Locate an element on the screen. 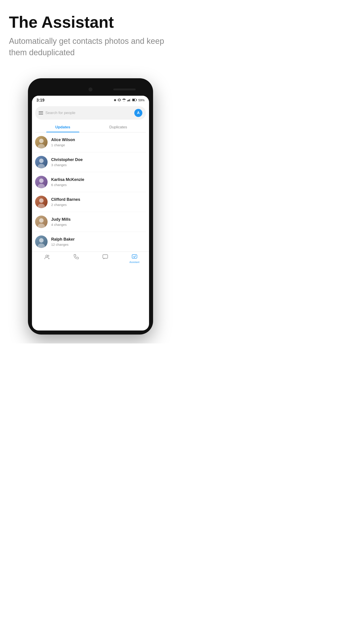  wifi-icon is located at coordinates (124, 100).